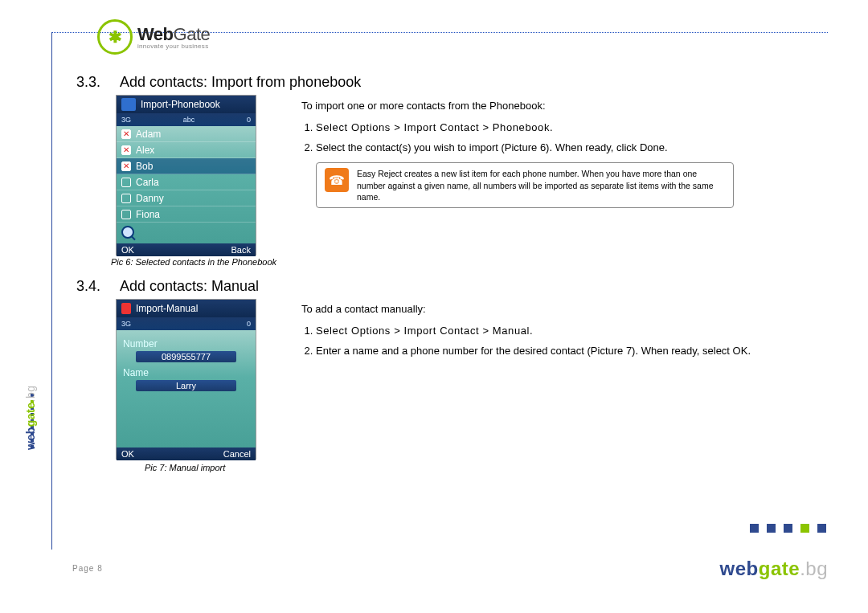 This screenshot has height=613, width=868. Describe the element at coordinates (219, 82) in the screenshot. I see `section-33-heading: 3.3. Add contacts: Import from phonebook` at that location.